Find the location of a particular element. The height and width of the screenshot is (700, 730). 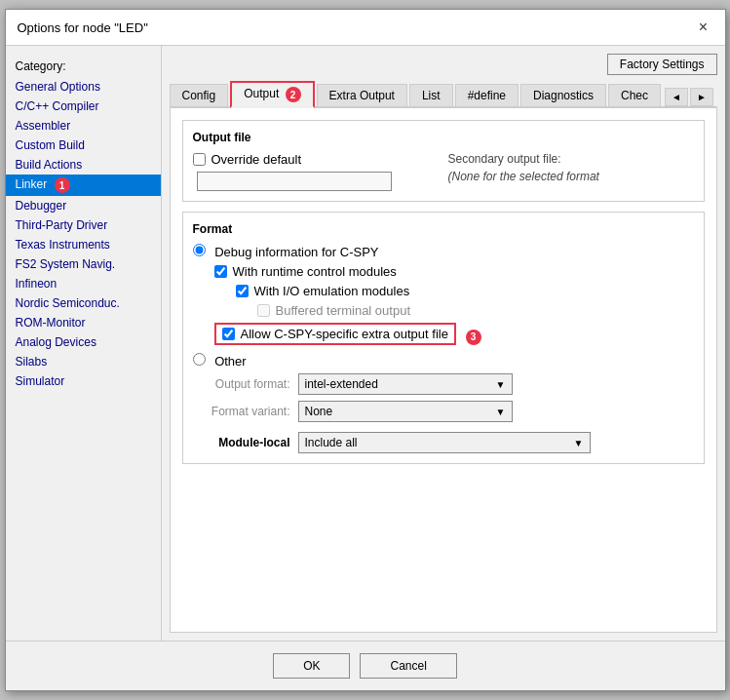

tab-config: Config is located at coordinates (199, 96).